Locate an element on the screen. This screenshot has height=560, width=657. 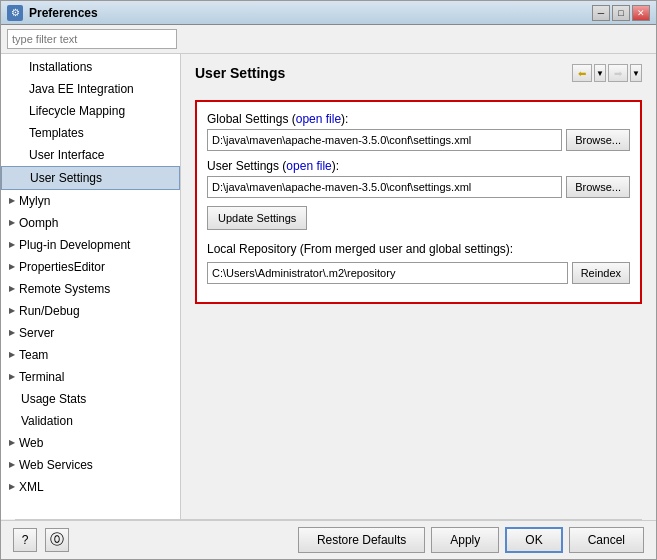
minimize-button: ─ is located at coordinates (601, 13).